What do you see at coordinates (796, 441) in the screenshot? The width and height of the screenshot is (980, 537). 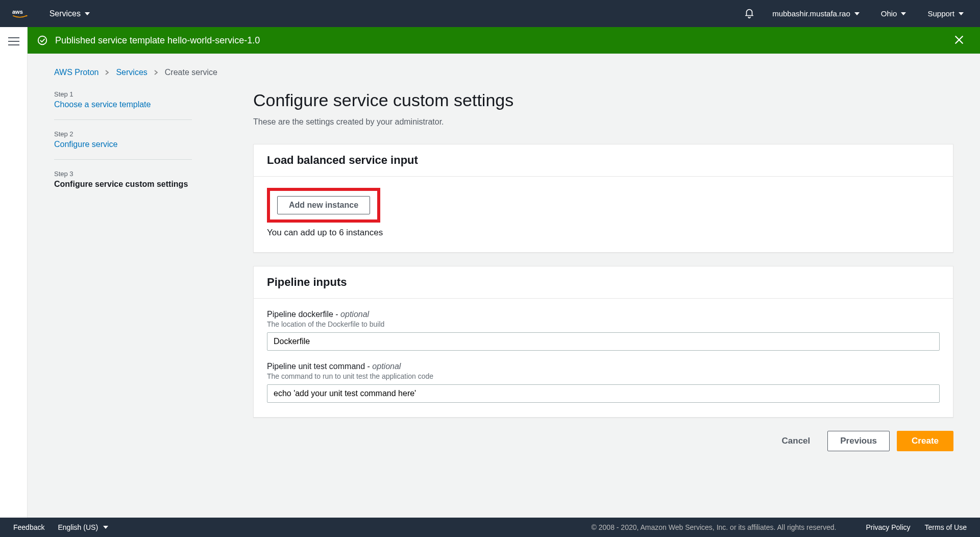 I see `cancel-button: Cancel` at bounding box center [796, 441].